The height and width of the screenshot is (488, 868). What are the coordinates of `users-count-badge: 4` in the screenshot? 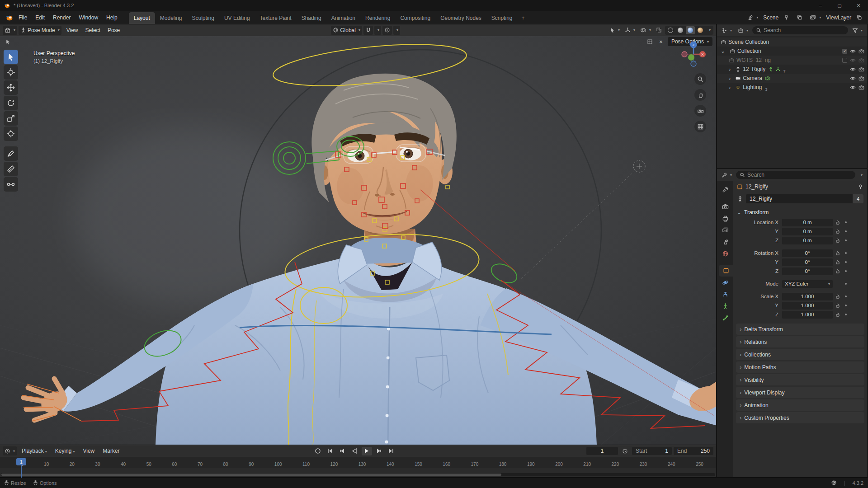 It's located at (858, 199).